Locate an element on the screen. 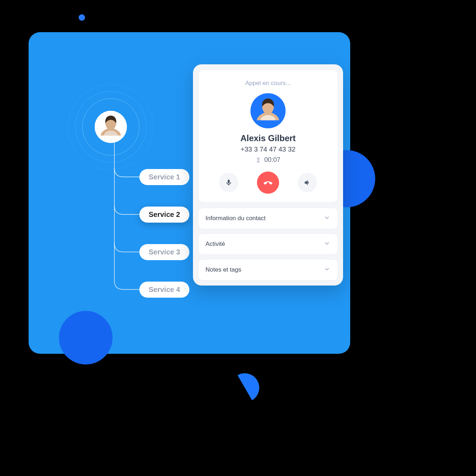 This screenshot has width=476, height=476. accordion-list: Information du contact Activité Notes et… is located at coordinates (268, 244).